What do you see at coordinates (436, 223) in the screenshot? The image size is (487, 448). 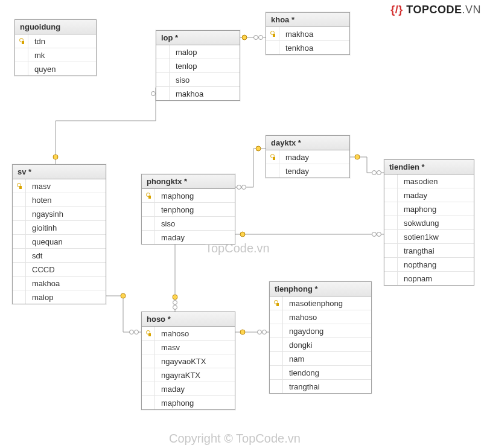 I see `field-name: sokwdung` at bounding box center [436, 223].